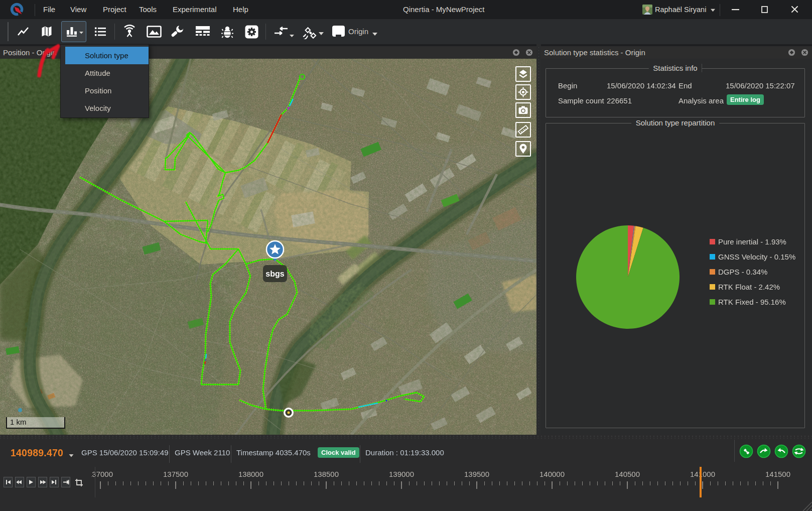  What do you see at coordinates (703, 474) in the screenshot?
I see `svg-text: 141000` at bounding box center [703, 474].